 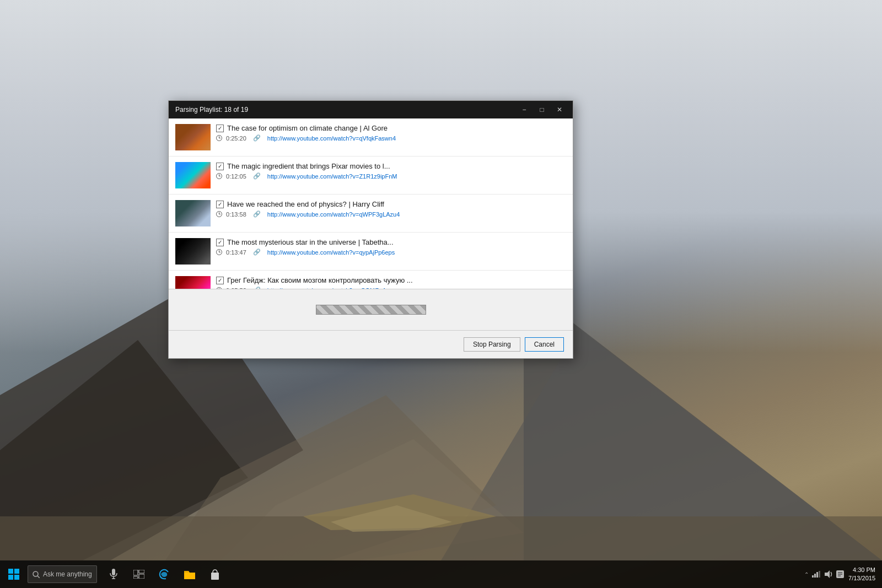 I want to click on item-title: The case for optimism on climate change …, so click(x=308, y=128).